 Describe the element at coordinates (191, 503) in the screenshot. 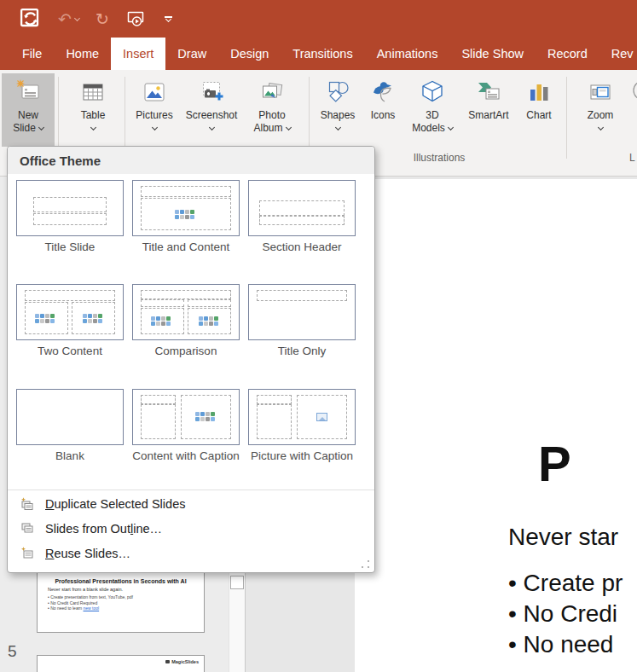

I see `menu-duplicate-selected-slides: Duplicate Selected Slides` at that location.